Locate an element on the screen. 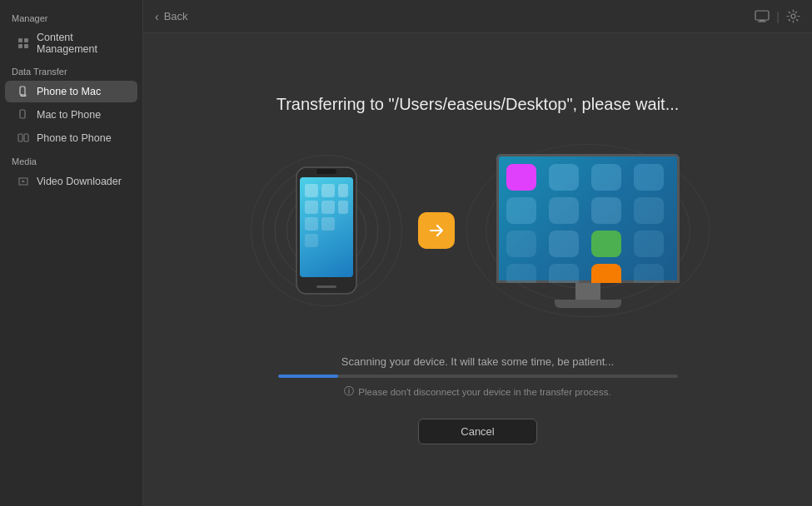 Image resolution: width=812 pixels, height=506 pixels. phone-to-mac-icon is located at coordinates (23, 92).